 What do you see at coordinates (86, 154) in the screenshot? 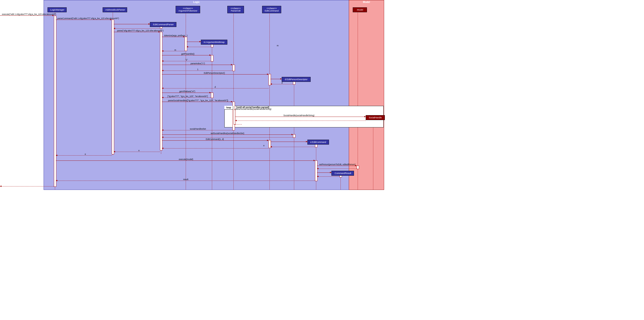
I see `msg-return-e3: e` at bounding box center [86, 154].